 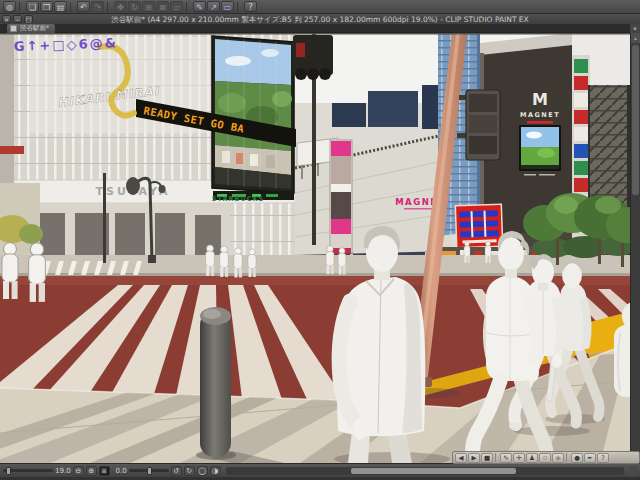 What do you see at coordinates (46, 6) in the screenshot?
I see `open-file-icon: ❒` at bounding box center [46, 6].